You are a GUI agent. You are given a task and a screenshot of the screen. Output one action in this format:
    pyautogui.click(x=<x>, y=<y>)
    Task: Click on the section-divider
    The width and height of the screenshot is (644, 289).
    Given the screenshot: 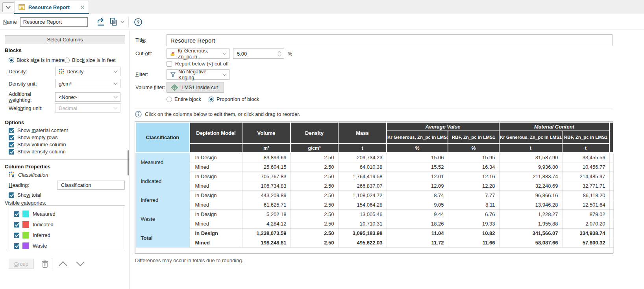 What is the action you would take?
    pyautogui.click(x=65, y=159)
    